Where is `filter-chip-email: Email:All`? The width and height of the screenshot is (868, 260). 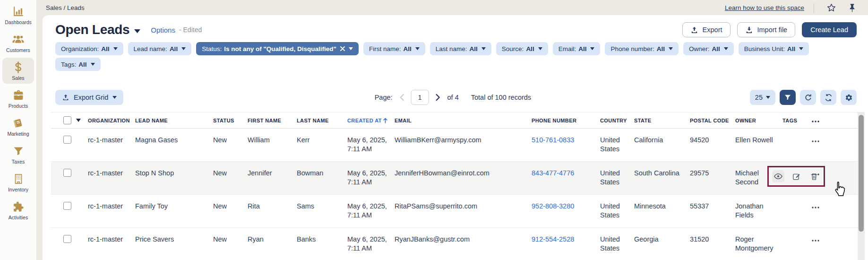
filter-chip-email: Email:All is located at coordinates (576, 49).